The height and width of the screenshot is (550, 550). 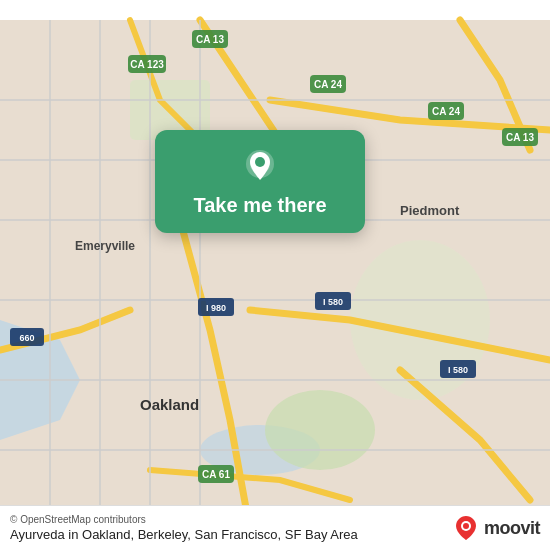 What do you see at coordinates (260, 182) in the screenshot?
I see `take-me-there-popup: Take me there` at bounding box center [260, 182].